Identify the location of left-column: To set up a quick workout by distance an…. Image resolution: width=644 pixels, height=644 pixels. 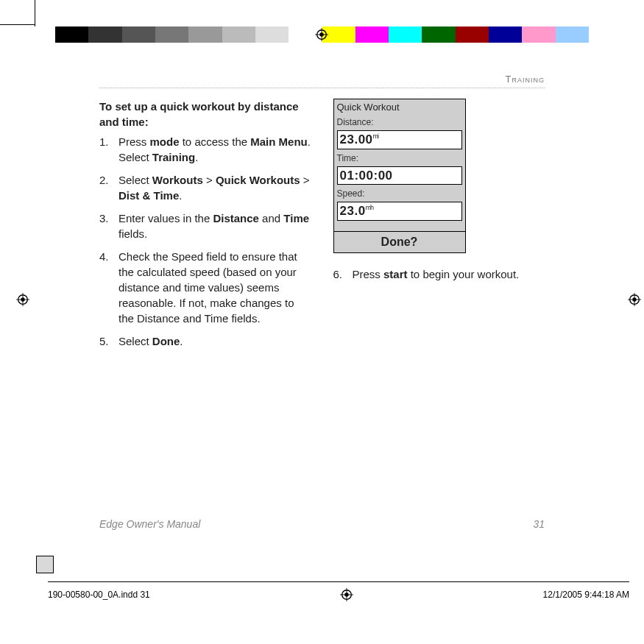
(205, 227).